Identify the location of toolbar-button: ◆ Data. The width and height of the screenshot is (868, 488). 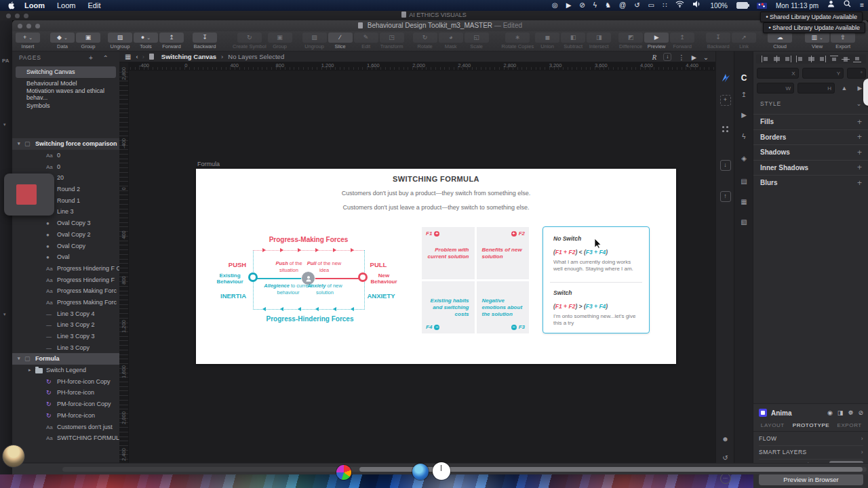
(62, 41).